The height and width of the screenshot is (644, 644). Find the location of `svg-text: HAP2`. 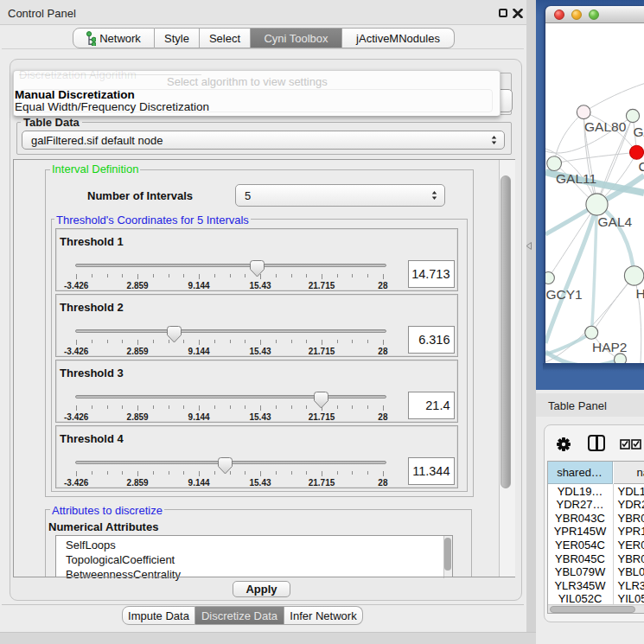

svg-text: HAP2 is located at coordinates (610, 348).